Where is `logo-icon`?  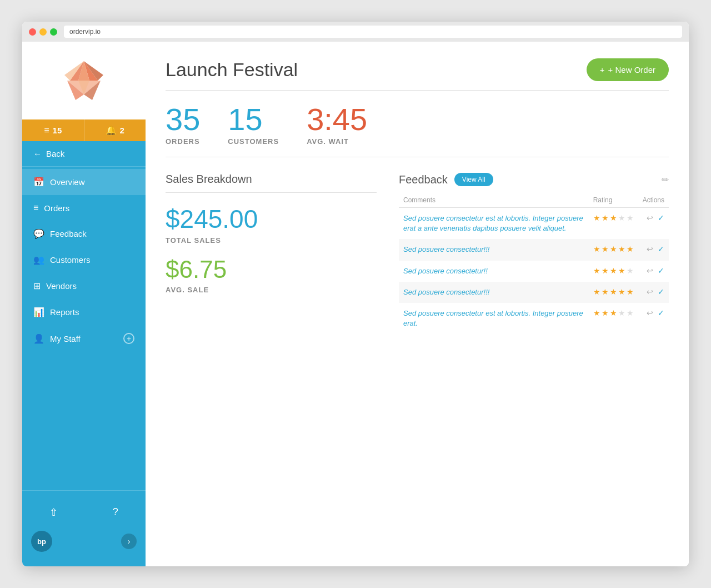 logo-icon is located at coordinates (84, 81).